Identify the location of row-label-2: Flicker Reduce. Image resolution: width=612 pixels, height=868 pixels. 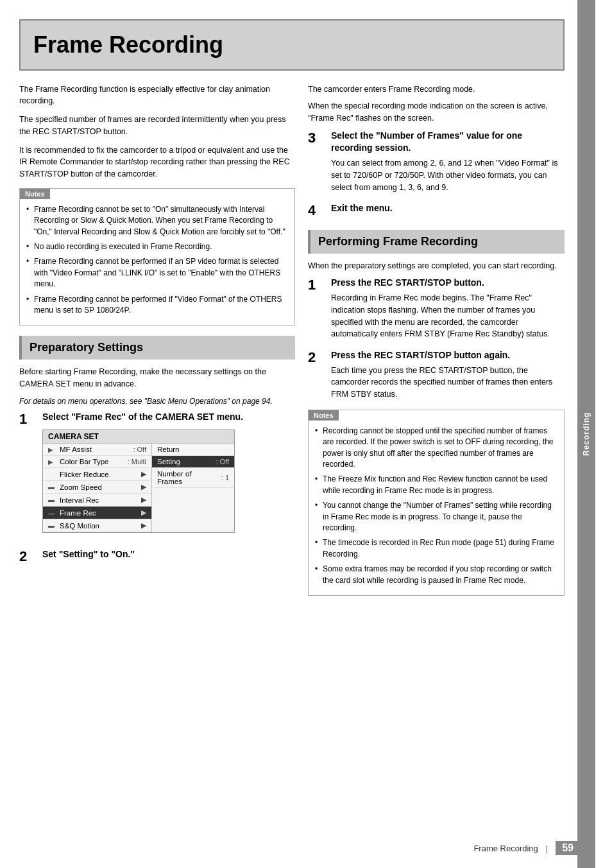
(99, 474).